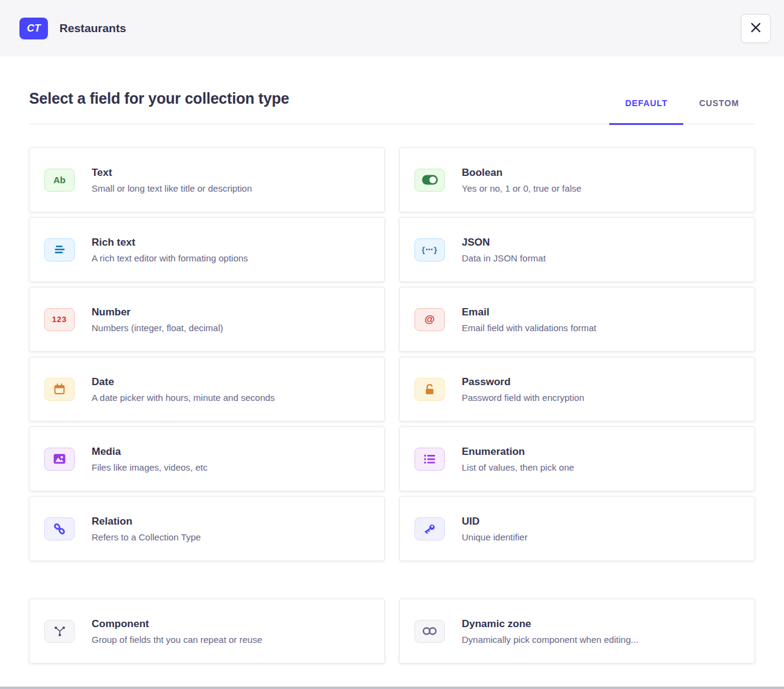 This screenshot has width=784, height=689. What do you see at coordinates (170, 258) in the screenshot?
I see `field-description: A rich text editor with formating option…` at bounding box center [170, 258].